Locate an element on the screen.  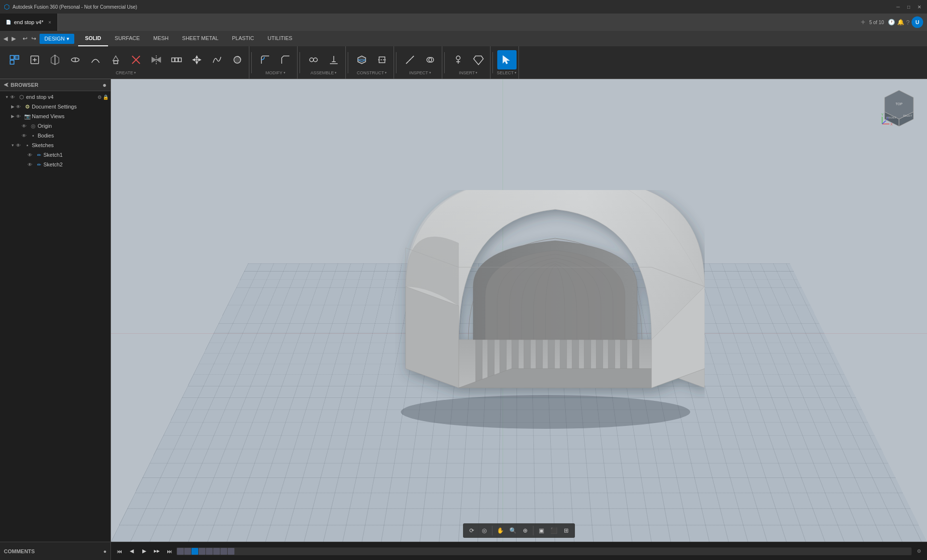
insert-svg-button is located at coordinates (478, 60).